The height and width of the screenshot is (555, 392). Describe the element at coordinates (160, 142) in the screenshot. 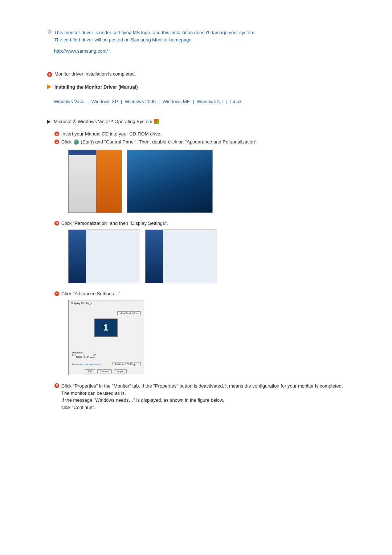

I see `vista-step2-text: Click (Start) and "Control Panel". Then,…` at that location.